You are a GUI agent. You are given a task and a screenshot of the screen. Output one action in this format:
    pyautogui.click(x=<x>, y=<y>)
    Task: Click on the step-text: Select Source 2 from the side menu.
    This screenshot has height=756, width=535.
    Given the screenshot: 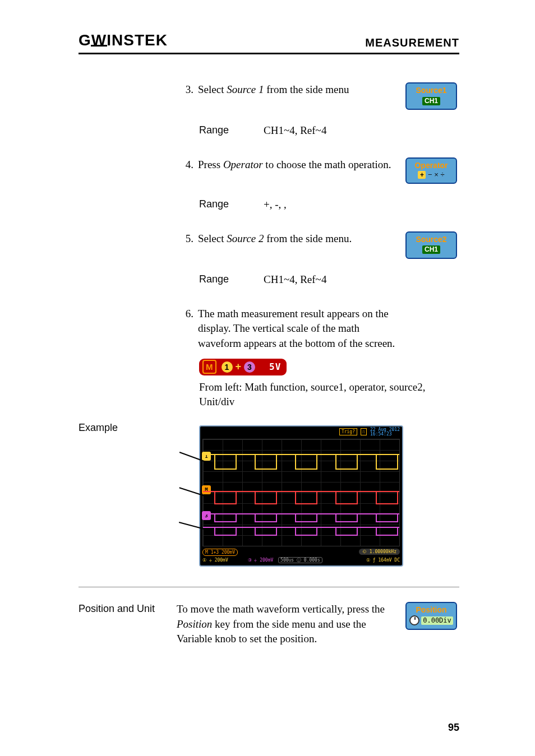 What is the action you would take?
    pyautogui.click(x=301, y=239)
    